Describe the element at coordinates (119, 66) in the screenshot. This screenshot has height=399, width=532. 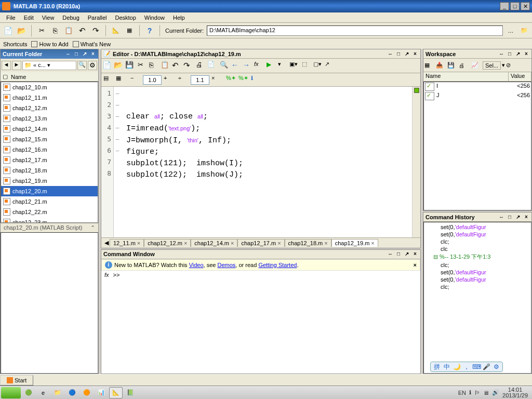
I see `editor-open-button` at that location.